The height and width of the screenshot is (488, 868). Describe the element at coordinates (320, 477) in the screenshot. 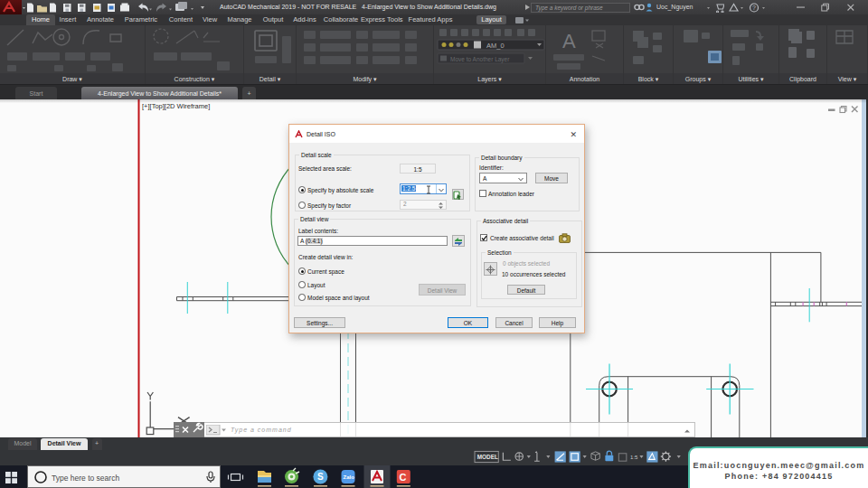

I see `svg-text: S` at that location.